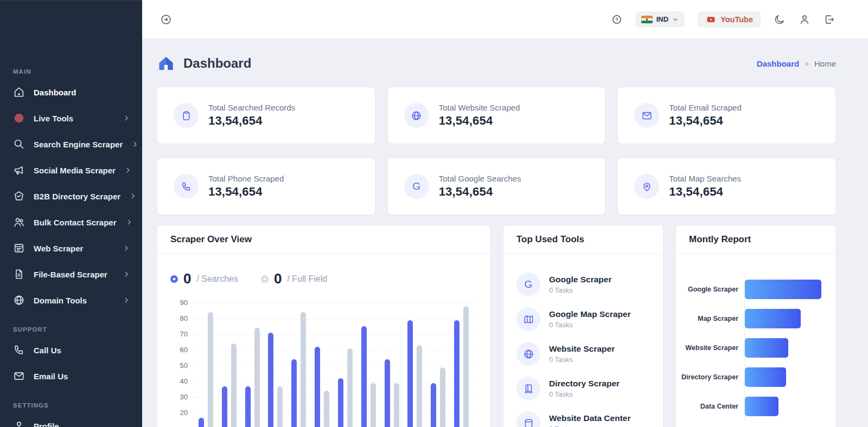 Image resolution: width=868 pixels, height=427 pixels. I want to click on tool-row: Website Data Center0 Tasks, so click(583, 419).